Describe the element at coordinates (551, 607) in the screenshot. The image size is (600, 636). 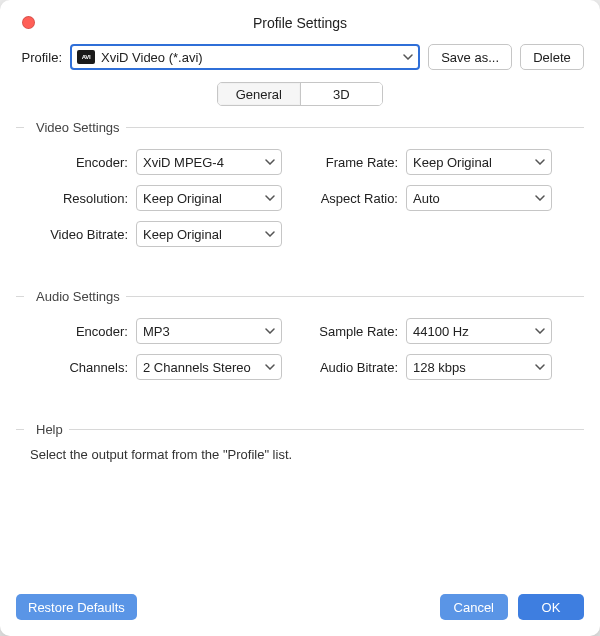
I see `ok-button: OK` at that location.